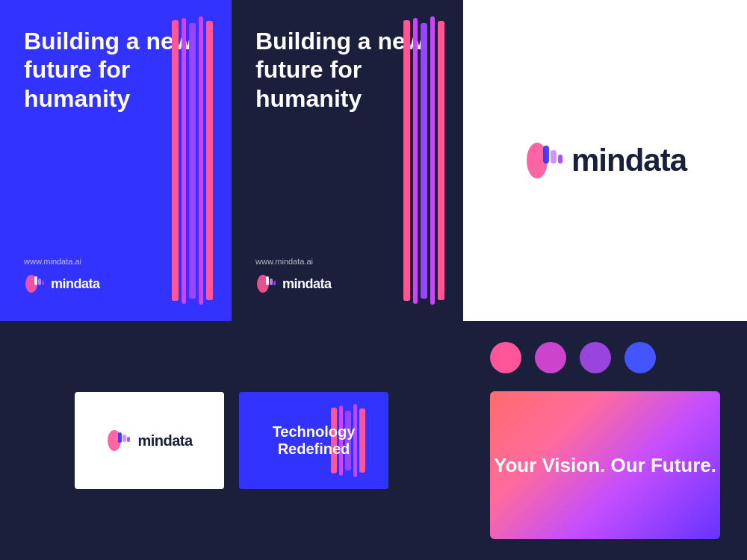 The image size is (747, 560). I want to click on brand-name-white-large: mindata, so click(629, 161).